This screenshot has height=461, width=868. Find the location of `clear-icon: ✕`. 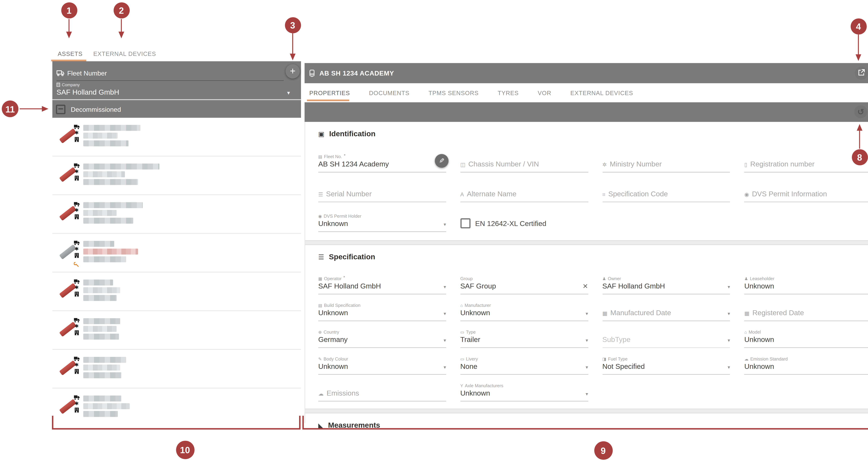

clear-icon: ✕ is located at coordinates (585, 286).